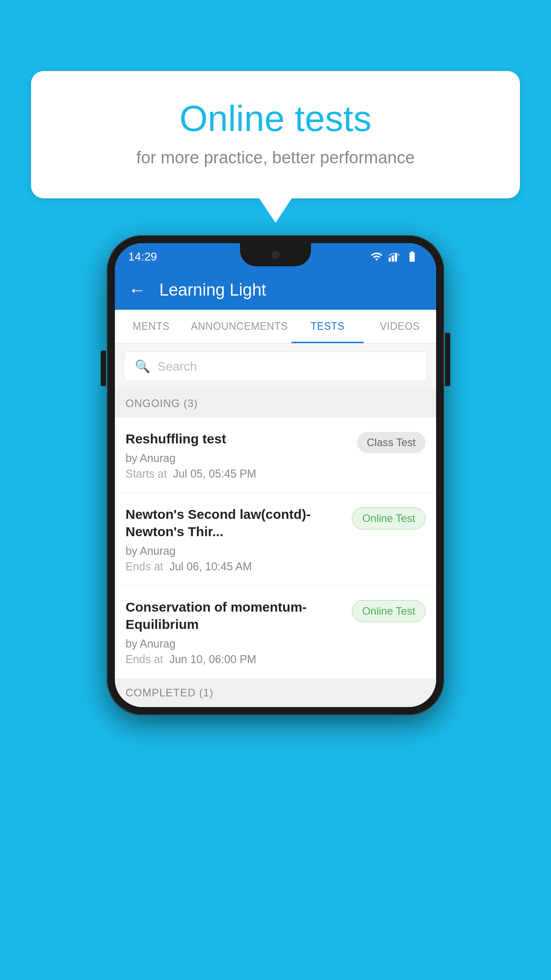 Image resolution: width=551 pixels, height=980 pixels. What do you see at coordinates (377, 257) in the screenshot?
I see `wifi-icon` at bounding box center [377, 257].